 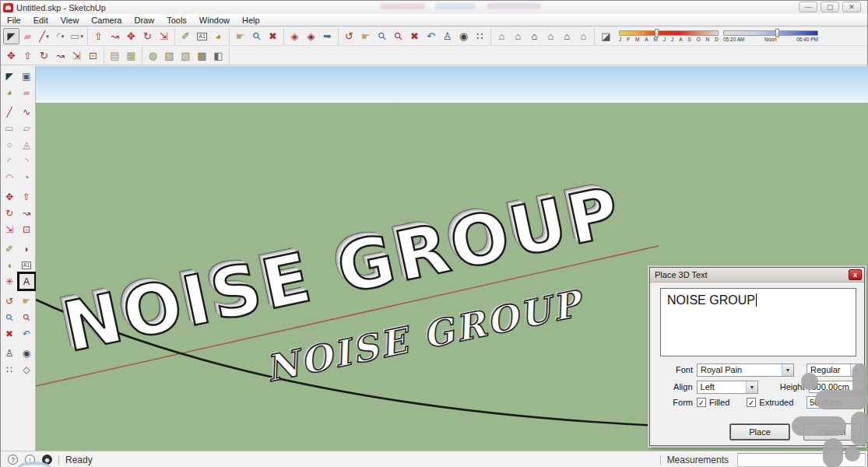 What do you see at coordinates (9, 112) in the screenshot?
I see `line-icon: ╱` at bounding box center [9, 112].